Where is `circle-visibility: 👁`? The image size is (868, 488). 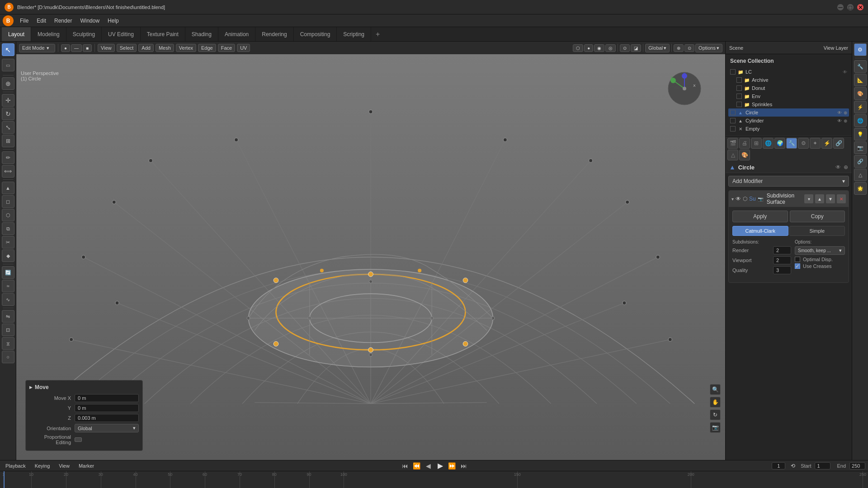
circle-visibility: 👁 is located at coordinates (840, 113).